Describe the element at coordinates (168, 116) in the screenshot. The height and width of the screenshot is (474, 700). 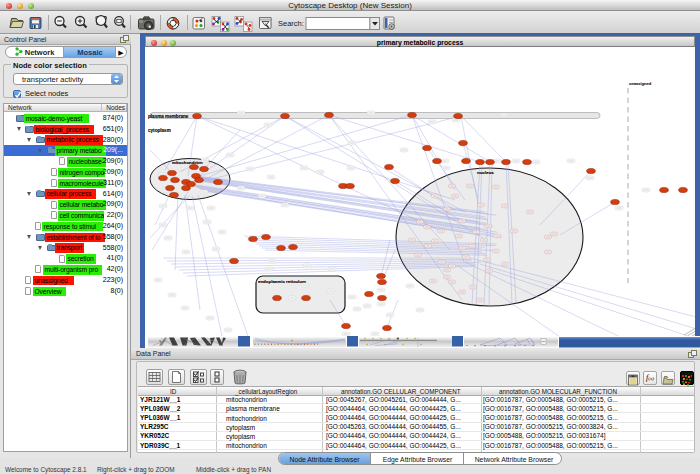
I see `svg-text: plasma membrane` at that location.